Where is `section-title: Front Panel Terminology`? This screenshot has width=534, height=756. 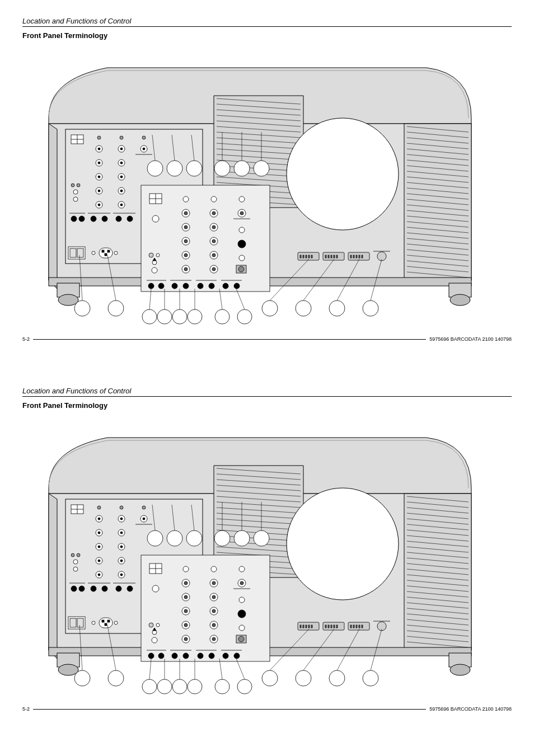 section-title: Front Panel Terminology is located at coordinates (267, 36).